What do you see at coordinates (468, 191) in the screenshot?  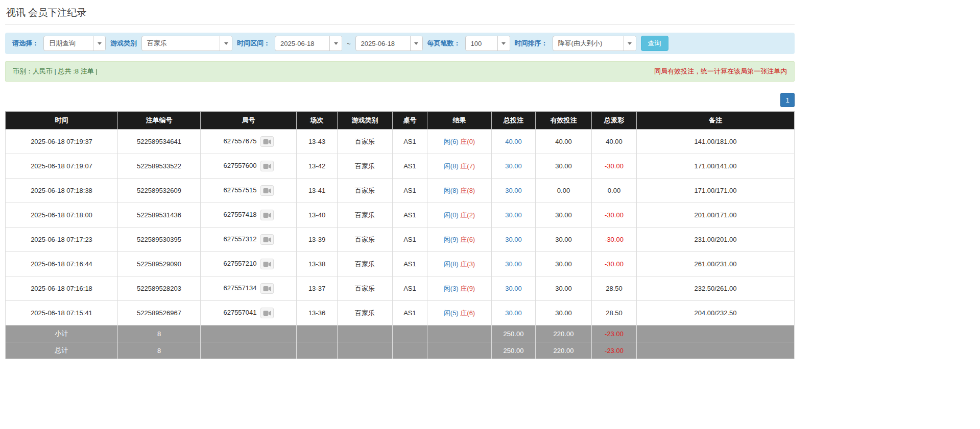 I see `result-banker: 庄(8)` at bounding box center [468, 191].